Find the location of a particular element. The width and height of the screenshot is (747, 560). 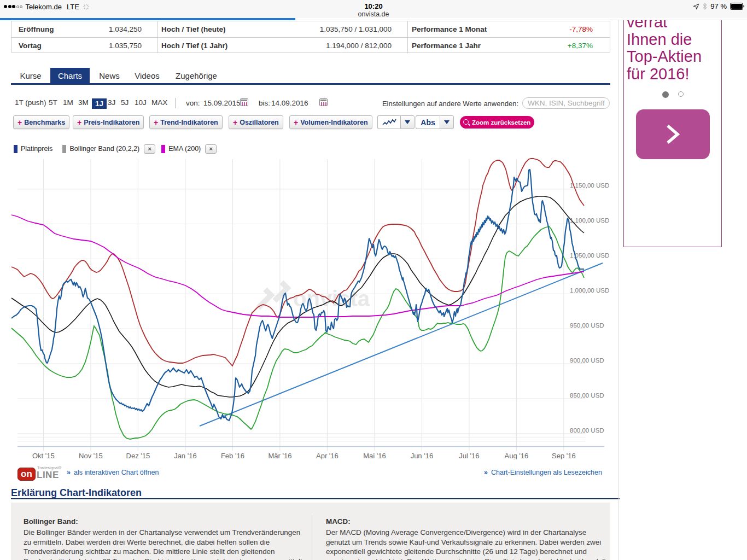

svg-text: Jan '16 is located at coordinates (185, 456).